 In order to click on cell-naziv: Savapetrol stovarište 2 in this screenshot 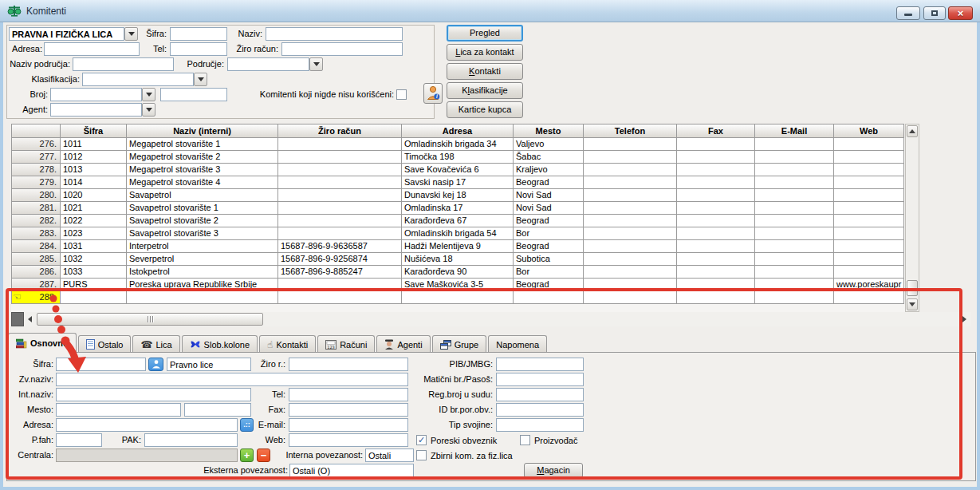, I will do `click(203, 220)`.